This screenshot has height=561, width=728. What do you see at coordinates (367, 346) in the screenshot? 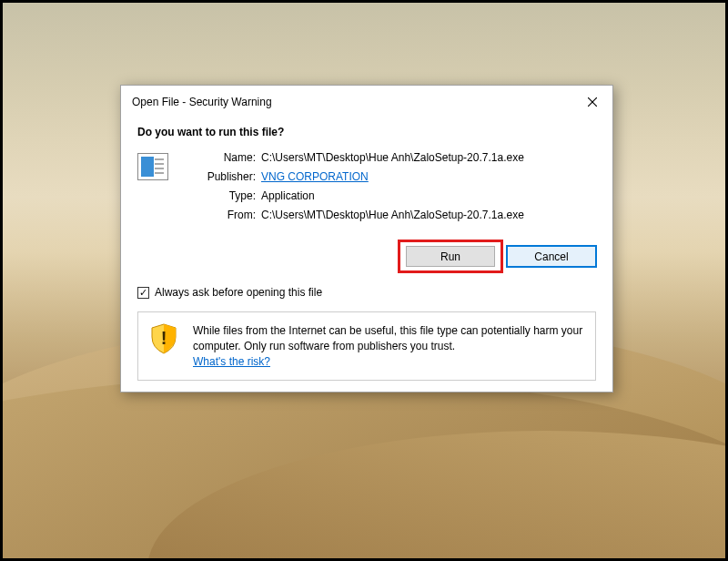
I see `warning-footer: ! While files from the Internet can be u…` at bounding box center [367, 346].